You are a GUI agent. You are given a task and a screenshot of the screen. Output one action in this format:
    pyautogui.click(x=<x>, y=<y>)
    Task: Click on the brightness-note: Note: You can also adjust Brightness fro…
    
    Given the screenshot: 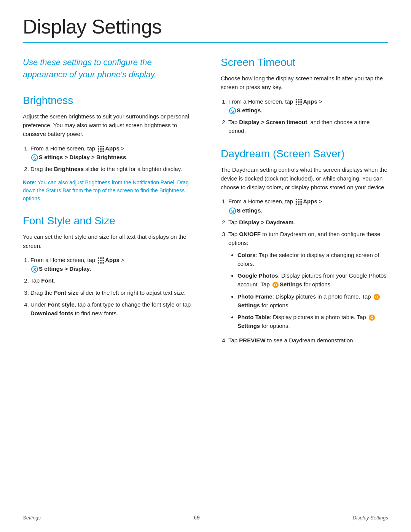 What is the action you would take?
    pyautogui.click(x=110, y=190)
    